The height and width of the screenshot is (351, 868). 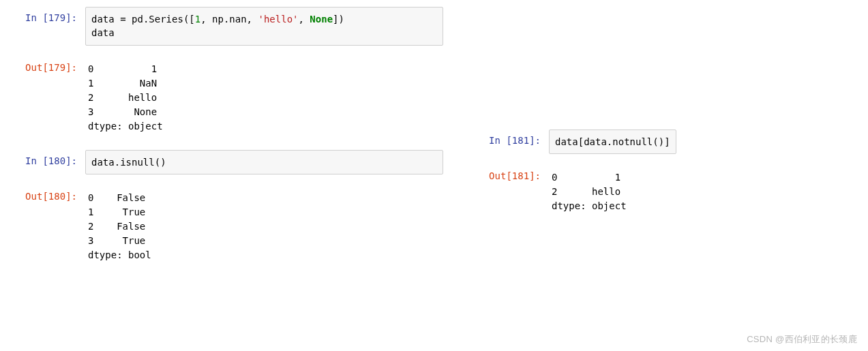 I want to click on output-cell-179: Out[179]: 0 1 1 NaN 2 hello 3 None dtype…, so click(x=225, y=98).